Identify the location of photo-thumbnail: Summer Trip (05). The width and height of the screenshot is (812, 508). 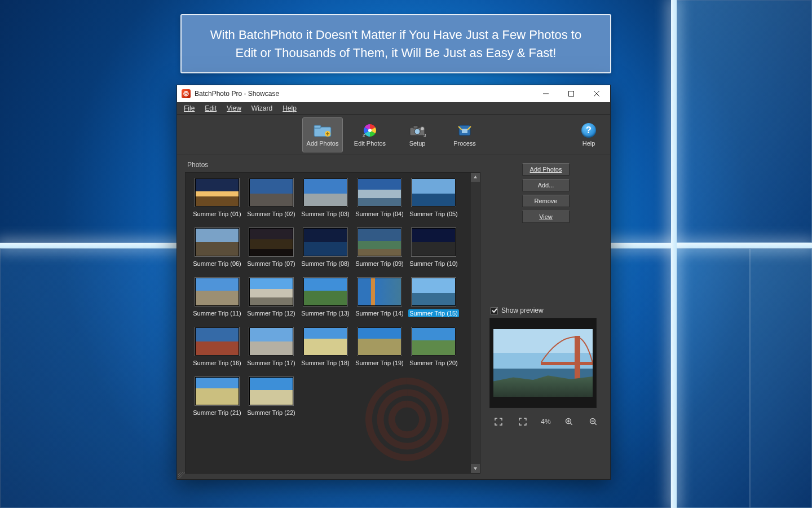
(434, 198).